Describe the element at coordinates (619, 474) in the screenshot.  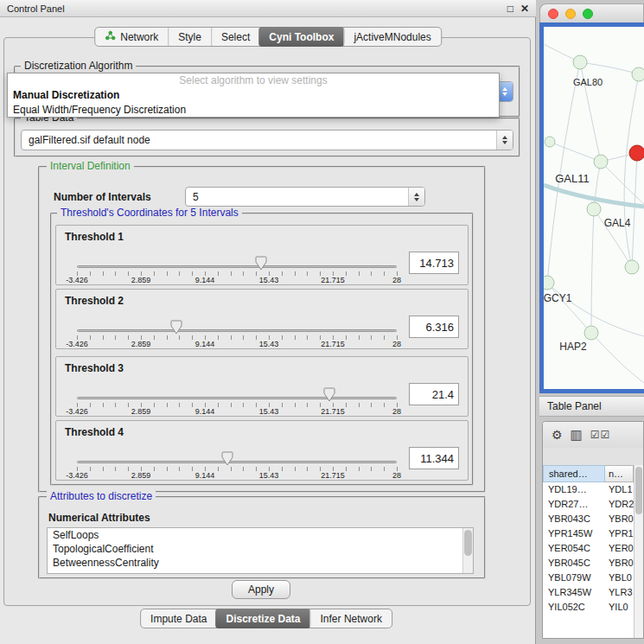
I see `column-header-name: n…` at that location.